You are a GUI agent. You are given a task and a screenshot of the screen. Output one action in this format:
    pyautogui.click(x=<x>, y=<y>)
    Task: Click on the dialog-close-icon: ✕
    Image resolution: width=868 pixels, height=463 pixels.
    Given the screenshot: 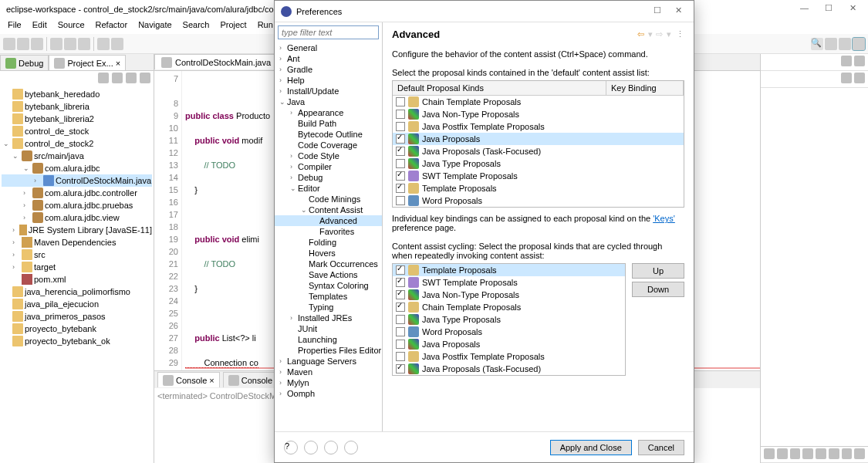 What is the action you would take?
    pyautogui.click(x=681, y=12)
    